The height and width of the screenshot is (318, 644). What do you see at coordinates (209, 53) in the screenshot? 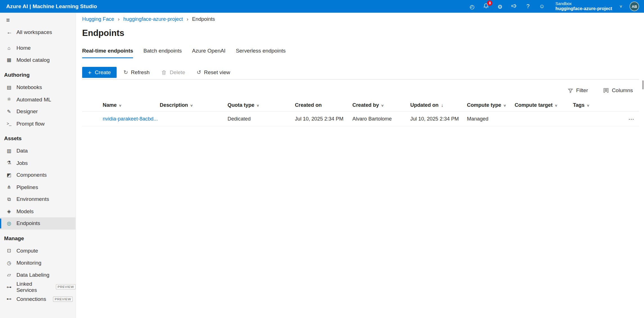
I see `tab-azure-openai: Azure OpenAI` at bounding box center [209, 53].